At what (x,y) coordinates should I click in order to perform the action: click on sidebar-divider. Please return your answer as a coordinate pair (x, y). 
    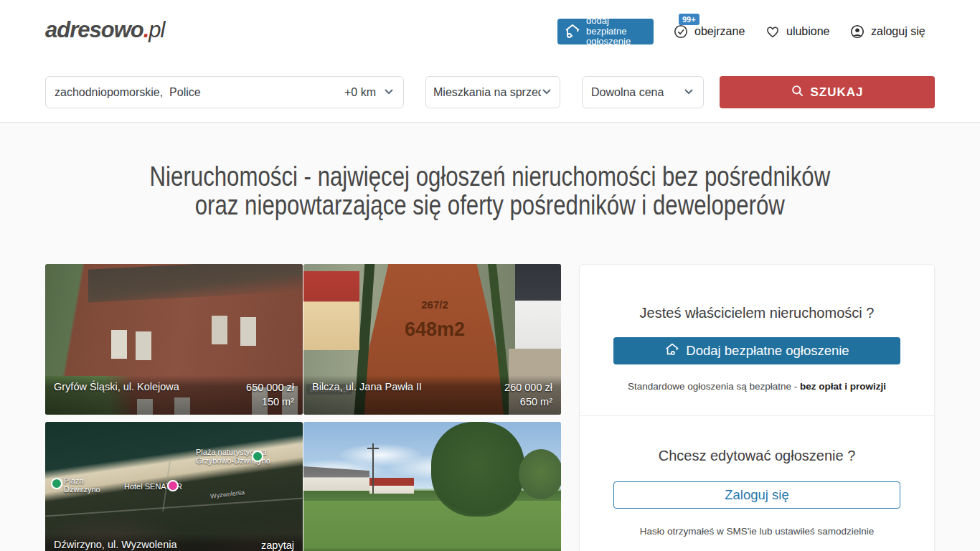
    Looking at the image, I should click on (757, 416).